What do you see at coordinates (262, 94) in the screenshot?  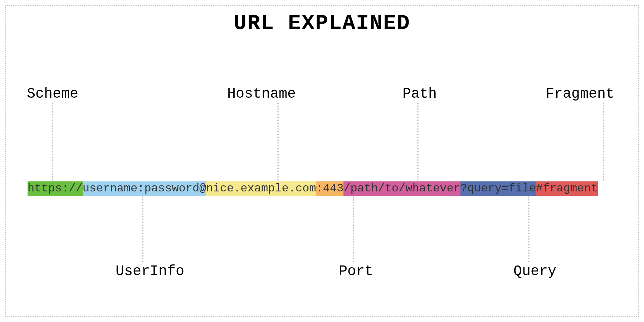 I see `label-hostname: Hostname` at bounding box center [262, 94].